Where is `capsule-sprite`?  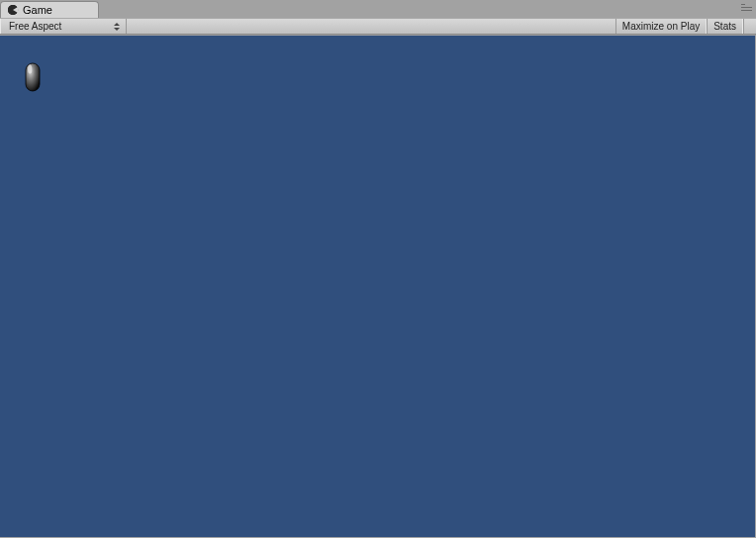 capsule-sprite is located at coordinates (33, 77).